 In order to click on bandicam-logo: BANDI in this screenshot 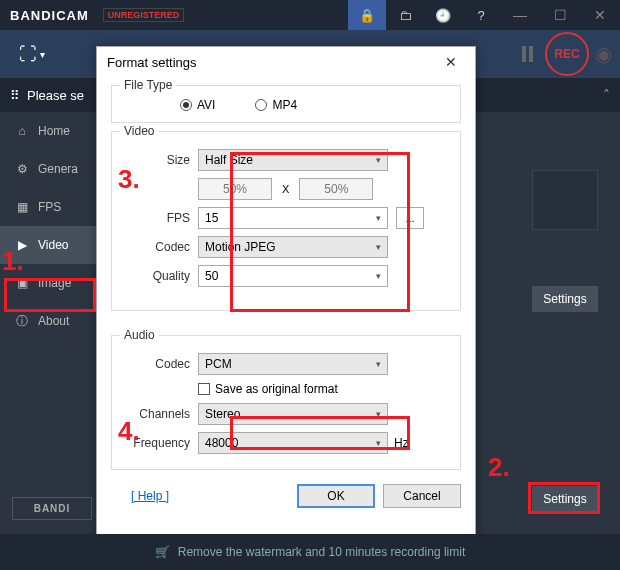, I will do `click(52, 508)`.